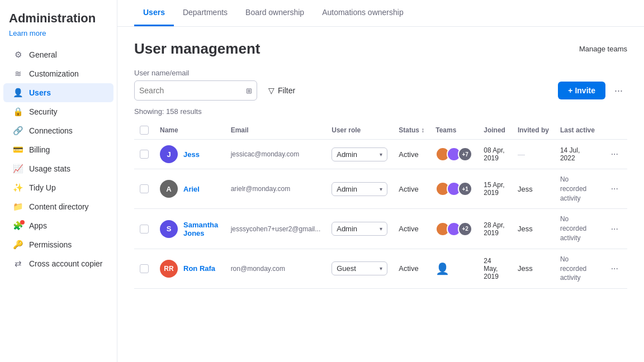 Image resolution: width=644 pixels, height=362 pixels. What do you see at coordinates (578, 154) in the screenshot?
I see `user-last-active: 14 Jul, 2022` at bounding box center [578, 154].